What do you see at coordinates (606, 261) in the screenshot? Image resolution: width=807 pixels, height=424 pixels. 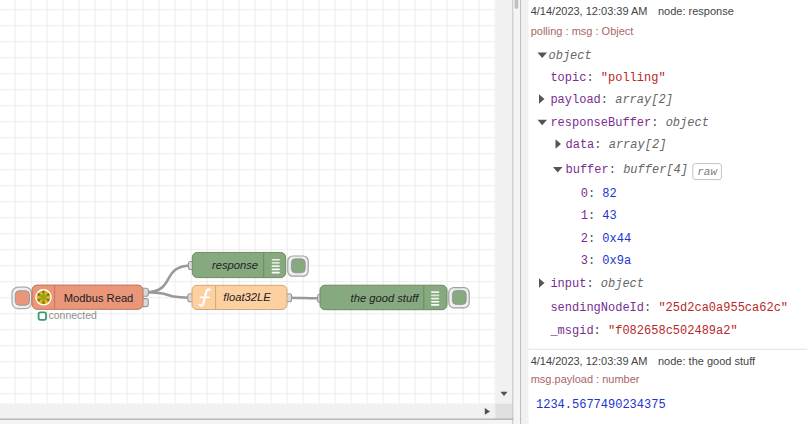 I see `svg-text: 3: 0x9a` at bounding box center [606, 261].